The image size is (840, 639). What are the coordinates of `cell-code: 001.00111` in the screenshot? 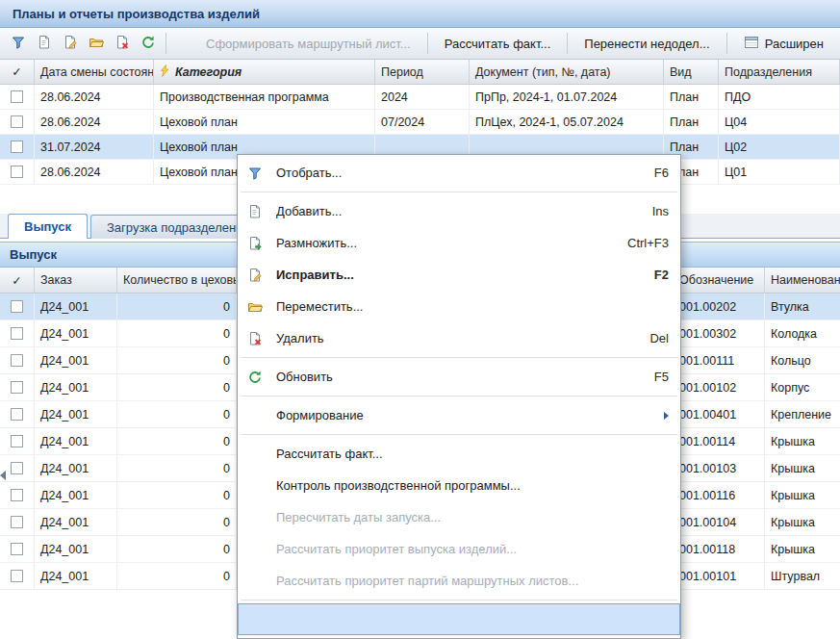 It's located at (720, 360).